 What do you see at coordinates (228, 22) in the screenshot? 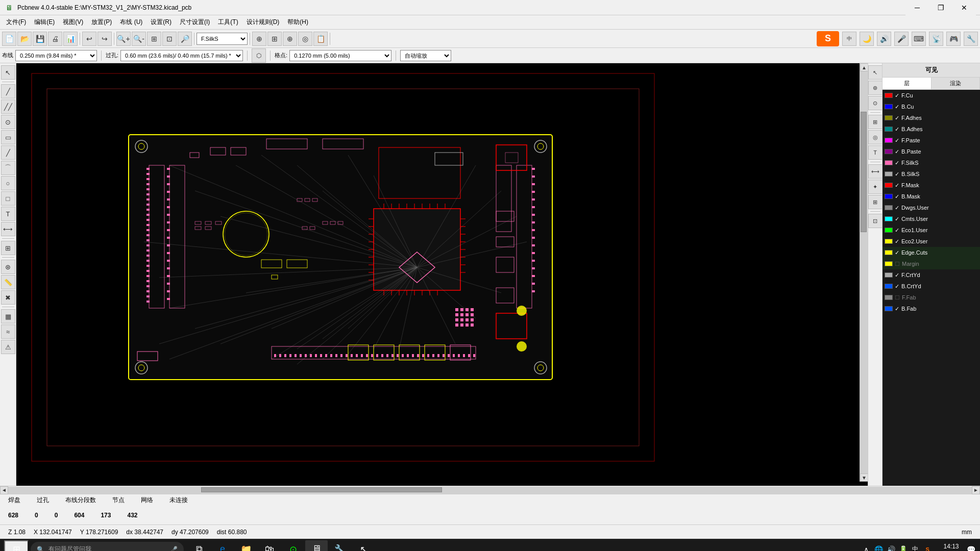
I see `menu-tools: 工具(T)` at bounding box center [228, 22].